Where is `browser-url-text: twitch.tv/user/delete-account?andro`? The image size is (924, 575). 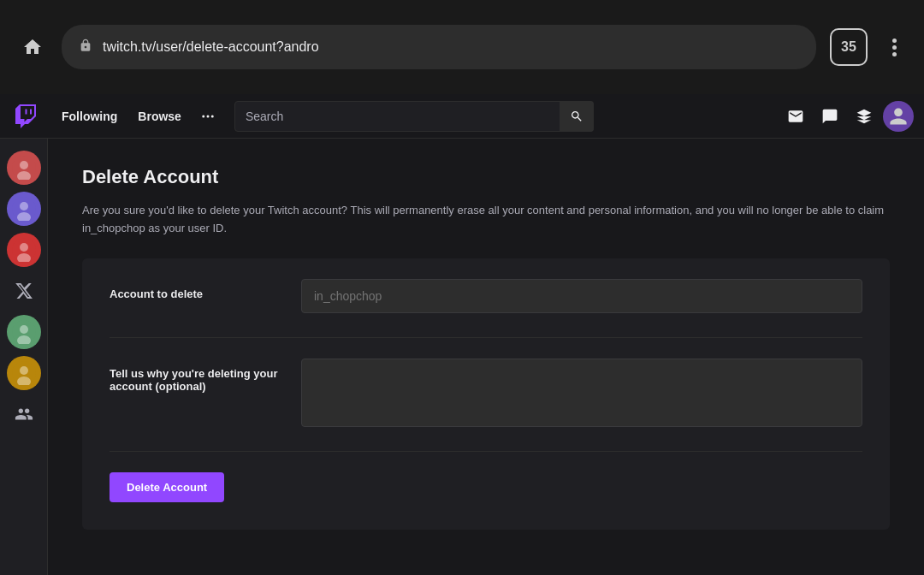
browser-url-text: twitch.tv/user/delete-account?andro is located at coordinates (451, 47).